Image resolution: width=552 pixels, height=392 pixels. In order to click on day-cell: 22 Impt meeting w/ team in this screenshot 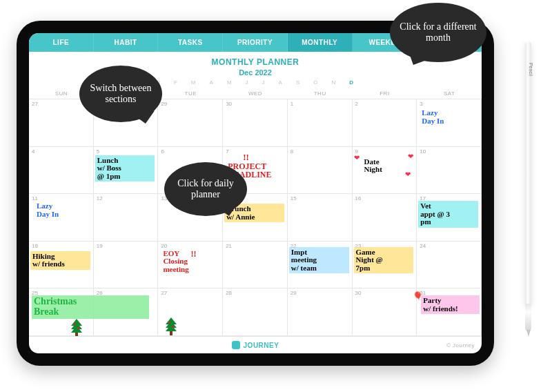, I will do `click(320, 265)`.